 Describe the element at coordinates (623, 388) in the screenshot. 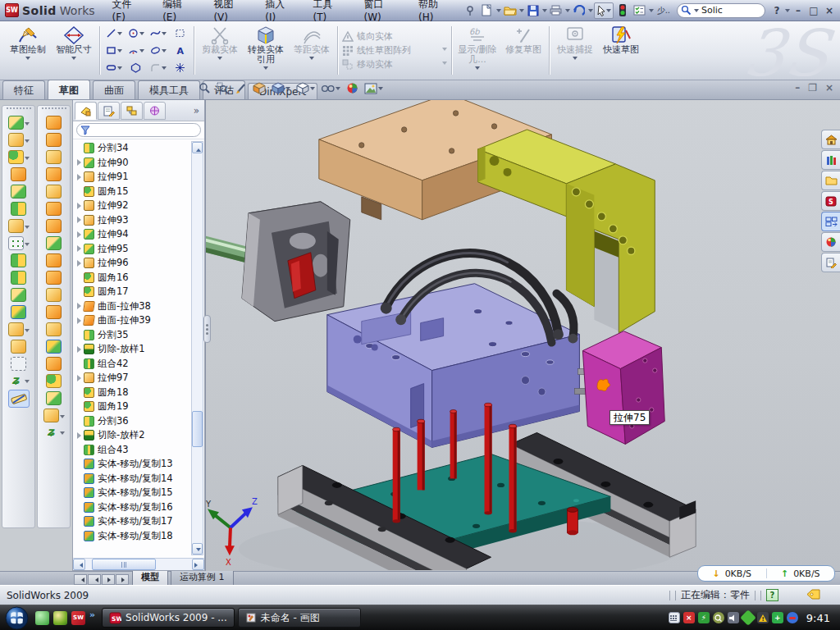

I see `part-insert-block` at that location.